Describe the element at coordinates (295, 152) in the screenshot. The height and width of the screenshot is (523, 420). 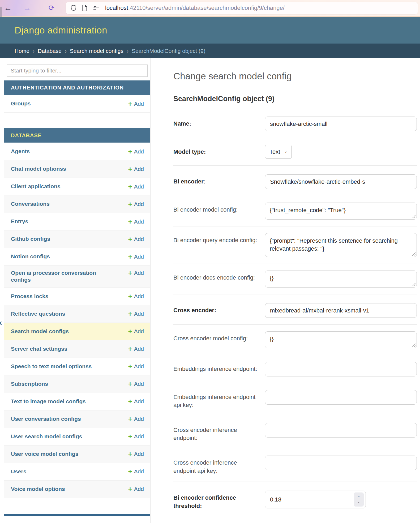
I see `form-row-model-type: Model type:Text⌄` at that location.